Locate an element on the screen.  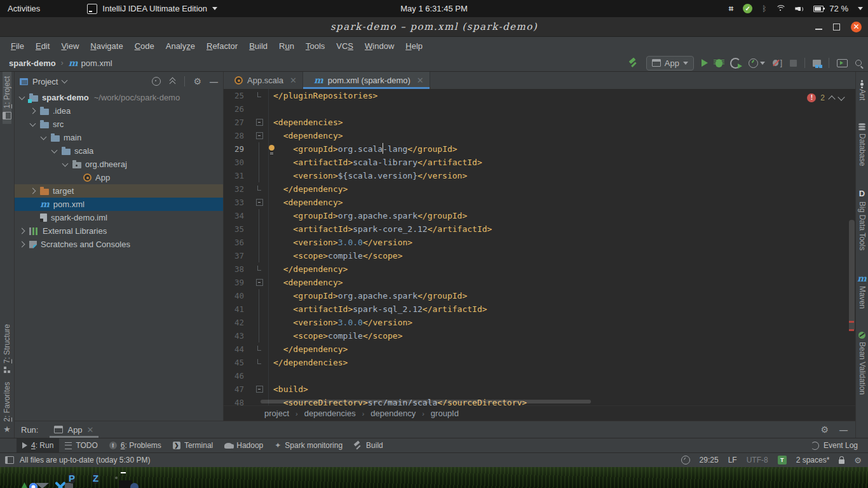
menu-item-code: Code is located at coordinates (145, 46).